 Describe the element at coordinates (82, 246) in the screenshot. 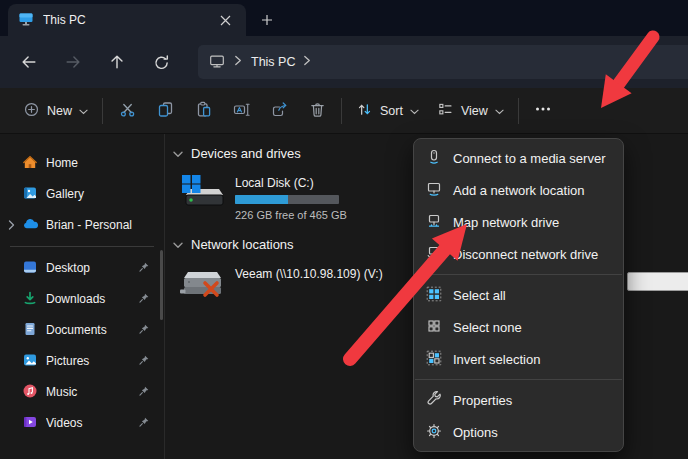

I see `sidebar-separator` at that location.